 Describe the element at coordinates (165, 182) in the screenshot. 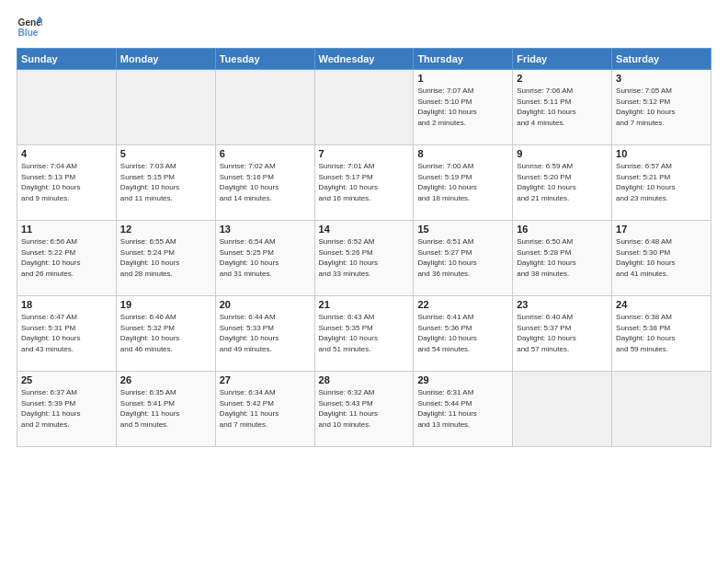

I see `day-info: Sunrise: 7:03 AM Sunset: 5:15 PM Dayligh…` at that location.